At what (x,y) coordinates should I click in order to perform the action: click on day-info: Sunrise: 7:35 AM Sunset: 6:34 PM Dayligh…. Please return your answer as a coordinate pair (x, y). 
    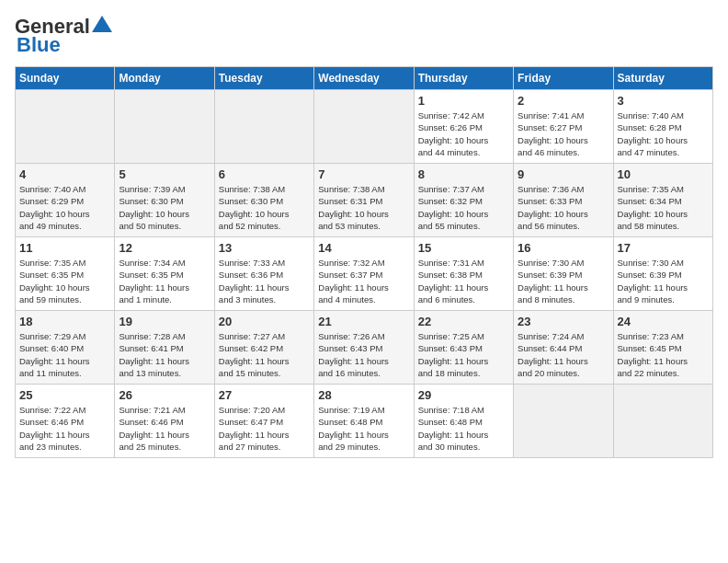
    Looking at the image, I should click on (664, 208).